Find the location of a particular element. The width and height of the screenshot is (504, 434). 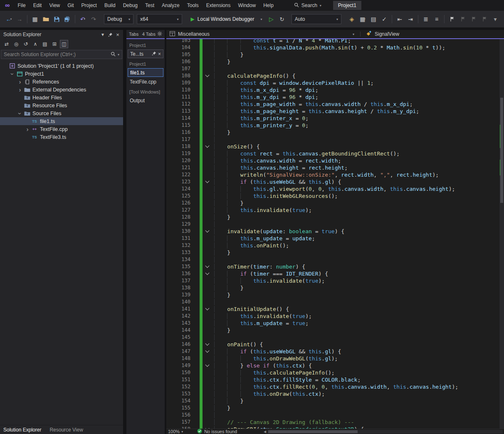

properties-icon: ⊞ is located at coordinates (54, 44).